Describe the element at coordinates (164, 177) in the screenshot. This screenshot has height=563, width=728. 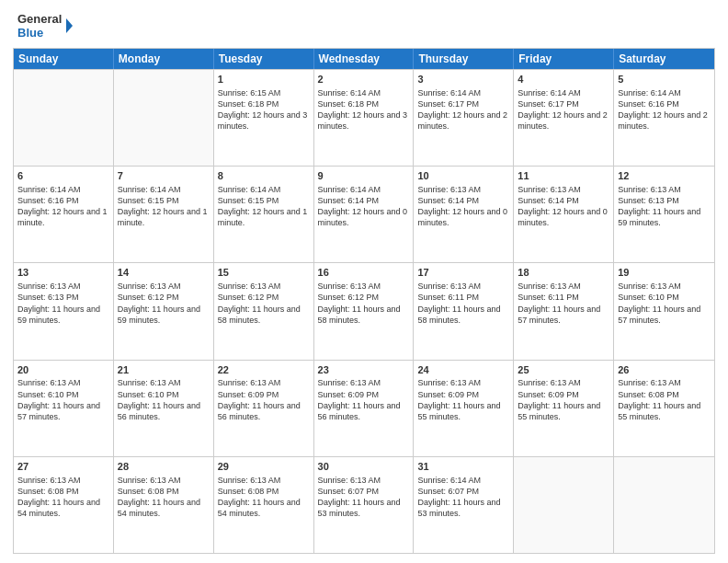
I see `day-number: 7` at that location.